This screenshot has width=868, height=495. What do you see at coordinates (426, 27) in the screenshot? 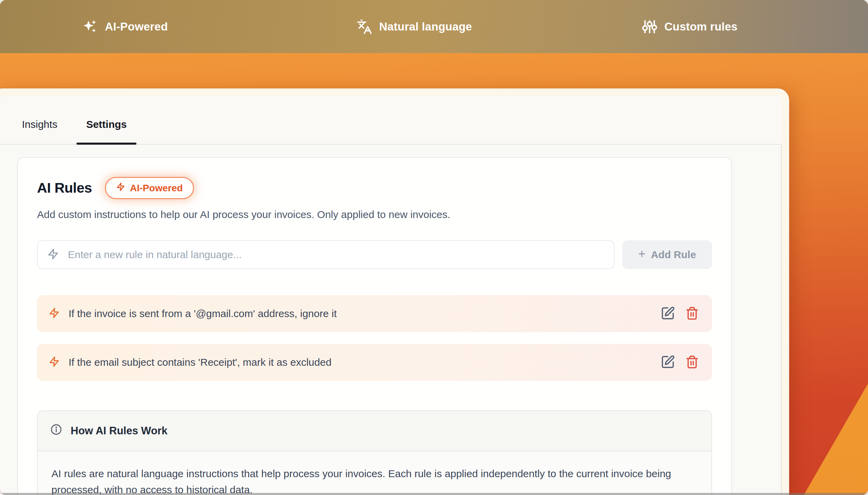
I see `feature-label: Natural language` at bounding box center [426, 27].